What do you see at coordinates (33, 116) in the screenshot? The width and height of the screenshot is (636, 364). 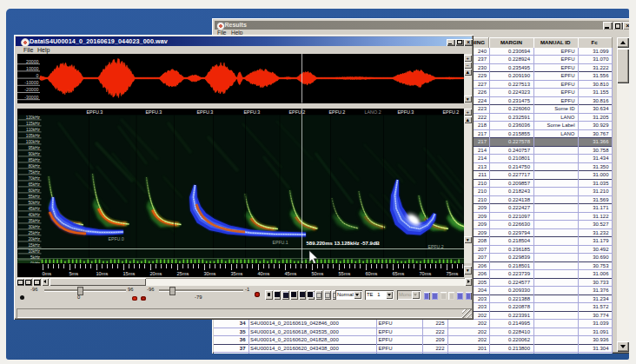 I see `svg-text: 120kHz` at bounding box center [33, 116].